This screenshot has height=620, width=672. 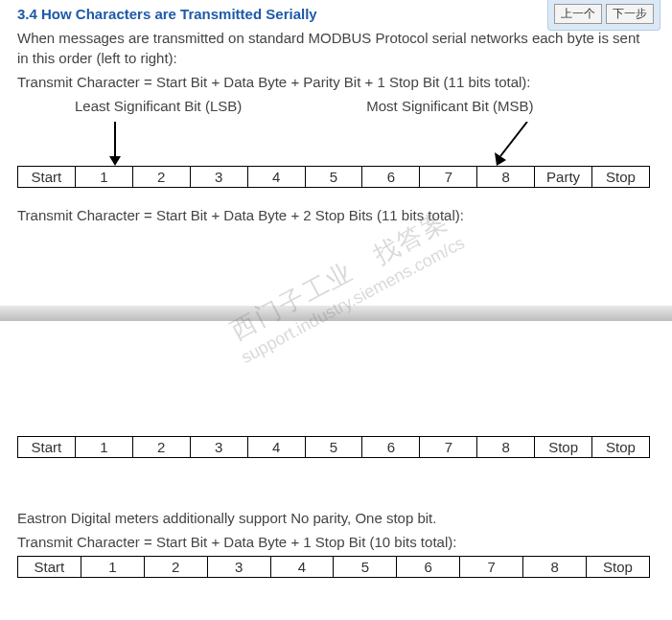 What do you see at coordinates (450, 105) in the screenshot?
I see `msb-label: Most Significant Bit (MSB)` at bounding box center [450, 105].